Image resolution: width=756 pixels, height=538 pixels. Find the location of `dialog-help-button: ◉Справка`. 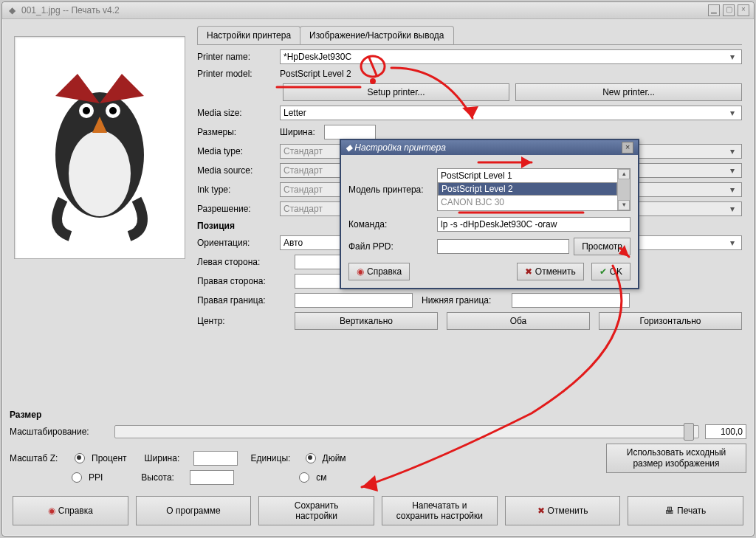

dialog-help-button: ◉Справка is located at coordinates (379, 272).